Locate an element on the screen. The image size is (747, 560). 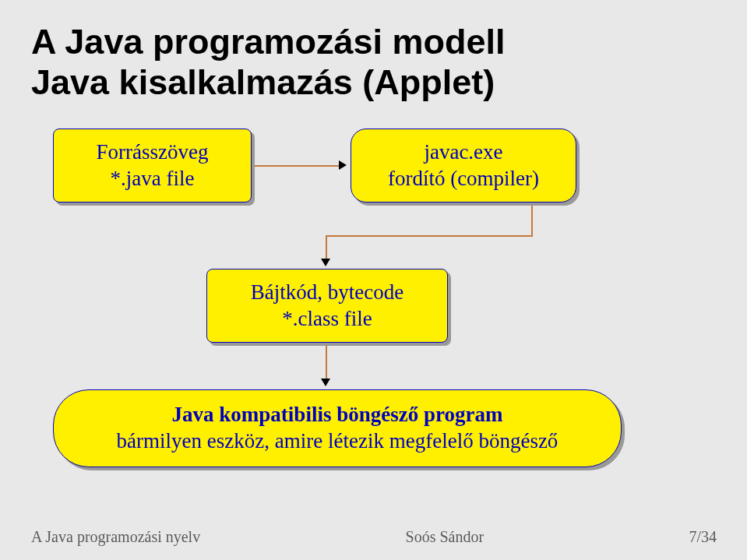
arrowhead-down-icon is located at coordinates (326, 262).